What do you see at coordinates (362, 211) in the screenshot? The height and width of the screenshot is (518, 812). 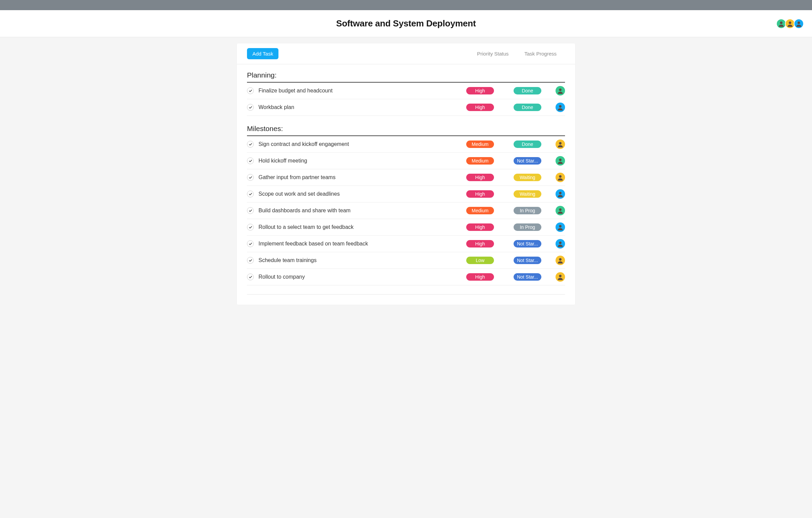 I see `task-title: Build dashboards and share with team` at bounding box center [362, 211].